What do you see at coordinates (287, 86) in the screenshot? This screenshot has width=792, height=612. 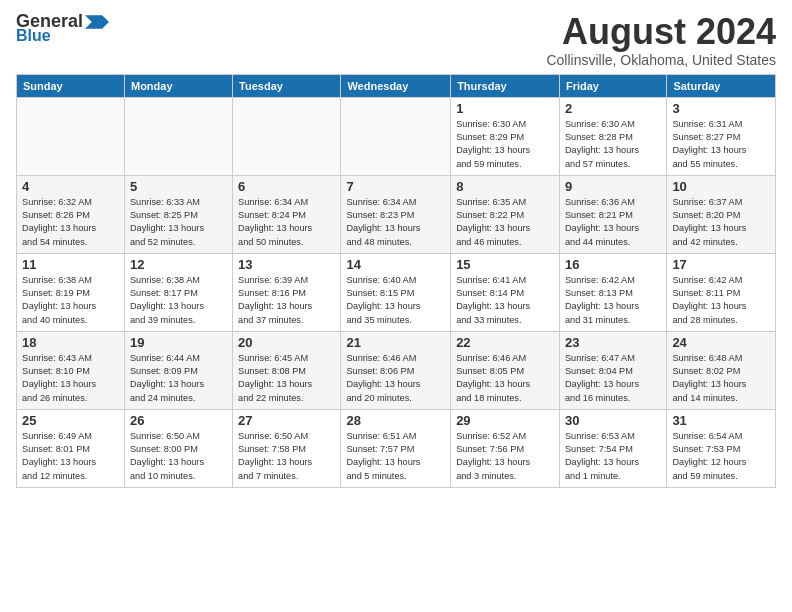 I see `col-tuesday: Tuesday` at bounding box center [287, 86].